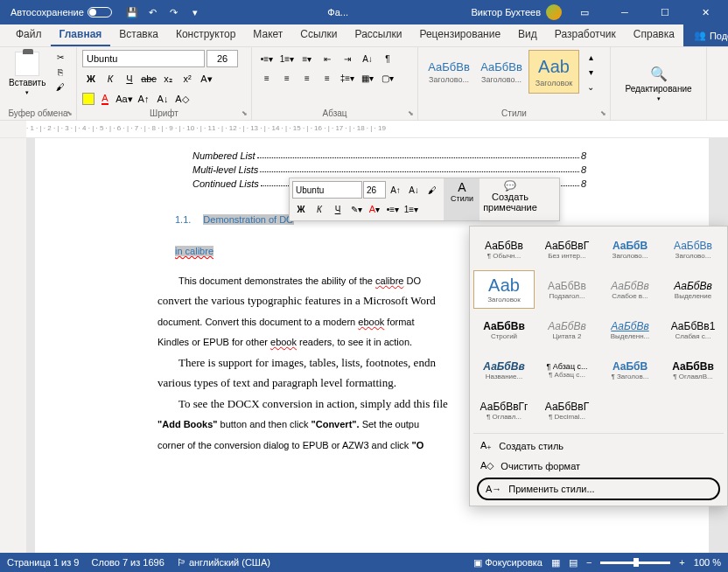  I want to click on style-title: АаbЗаголовок, so click(554, 72).